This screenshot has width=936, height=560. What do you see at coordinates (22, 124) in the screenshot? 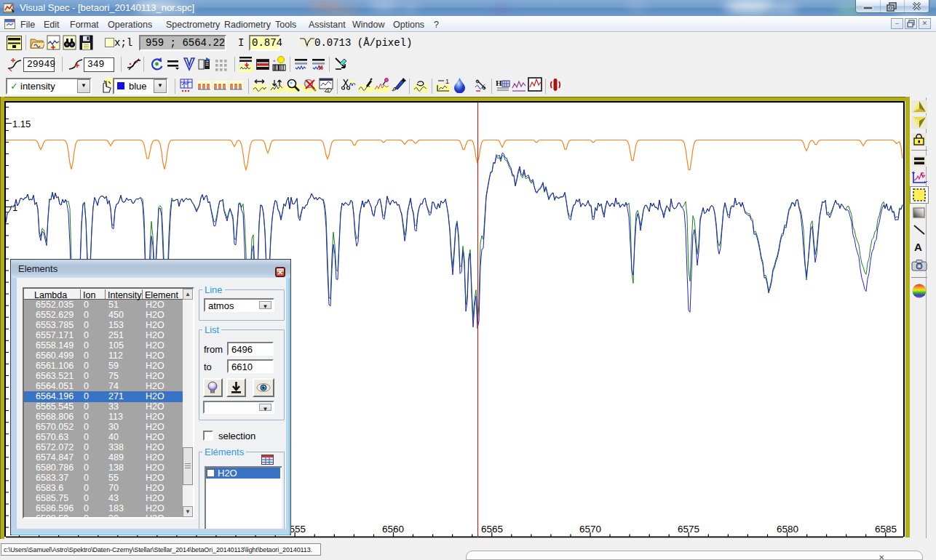
I see `svg-text: 1.15` at bounding box center [22, 124].